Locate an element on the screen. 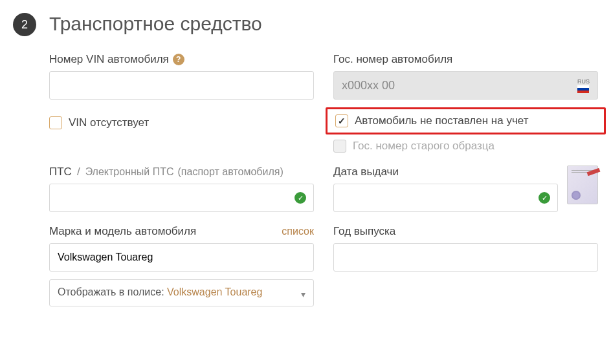  polis-display-box: Отображать в полисе: Volkswagen Touareg … is located at coordinates (181, 293).